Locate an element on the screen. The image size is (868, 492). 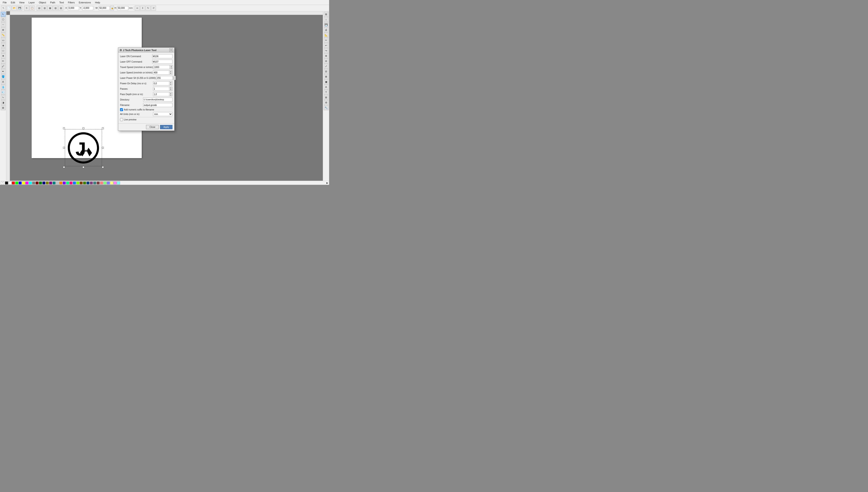
tool-gradient: ◑ is located at coordinates (3, 103).